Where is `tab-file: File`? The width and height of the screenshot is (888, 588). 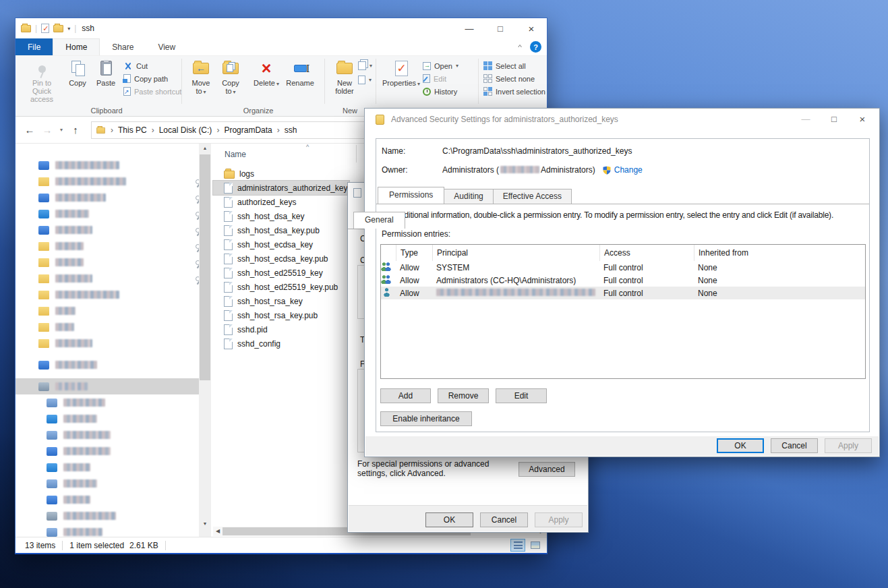
tab-file: File is located at coordinates (34, 47).